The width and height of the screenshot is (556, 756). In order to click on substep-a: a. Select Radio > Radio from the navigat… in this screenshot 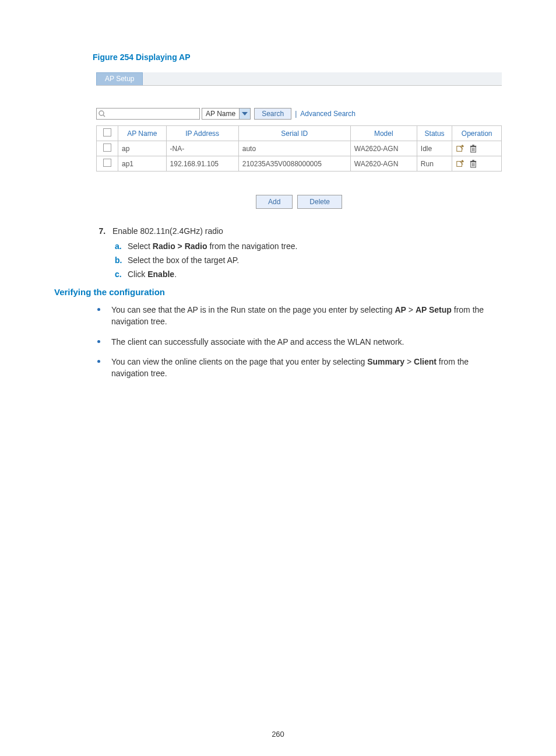, I will do `click(308, 246)`.